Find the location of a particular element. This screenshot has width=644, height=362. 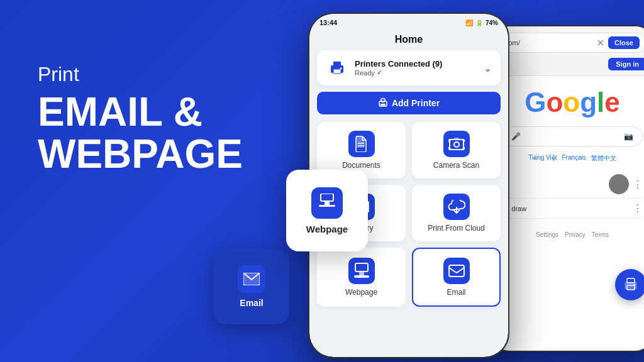

browser-top-bar: com/ Close Sign in is located at coordinates (568, 52).